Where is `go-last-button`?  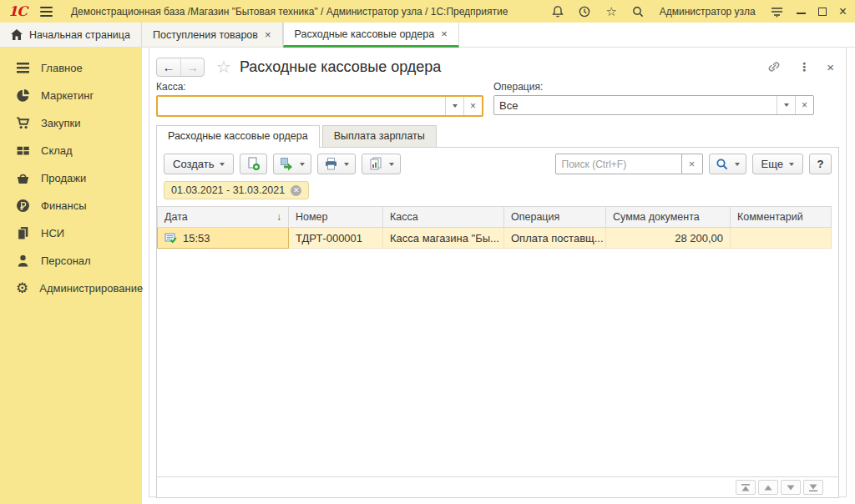 go-last-button is located at coordinates (813, 487).